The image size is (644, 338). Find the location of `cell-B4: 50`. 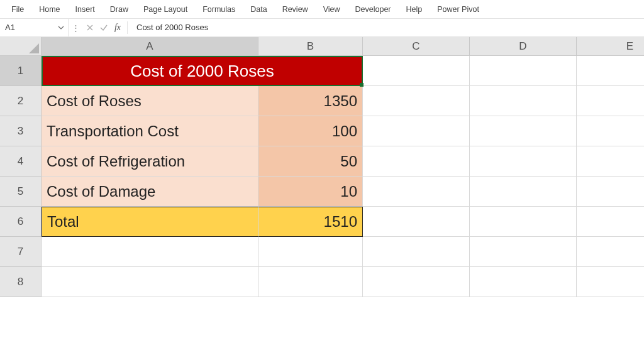

cell-B4: 50 is located at coordinates (311, 161).